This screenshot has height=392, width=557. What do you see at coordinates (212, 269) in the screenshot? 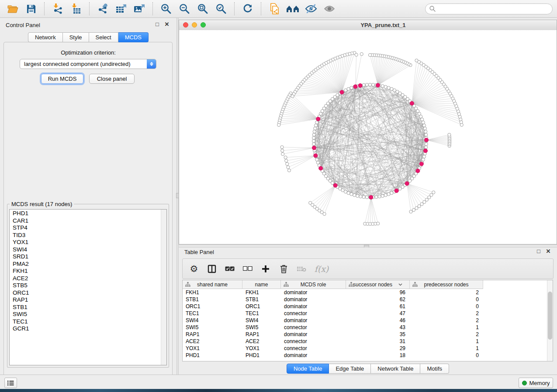
I see `show-columns-icon` at bounding box center [212, 269].